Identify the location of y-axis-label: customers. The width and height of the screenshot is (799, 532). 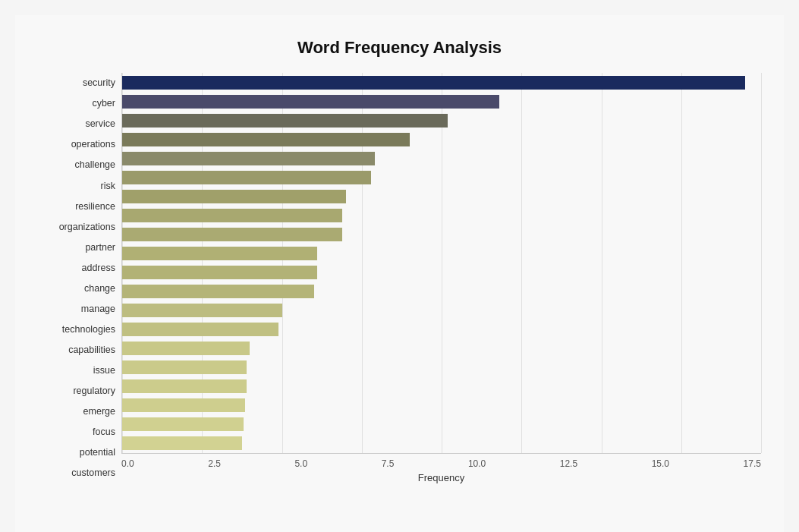
(77, 474).